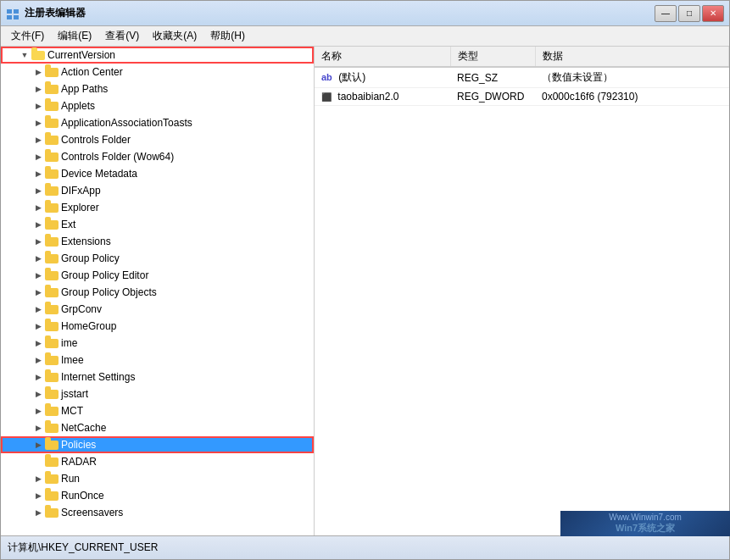 This screenshot has height=560, width=730. I want to click on tree-item-group-policy: Group Policy, so click(158, 258).